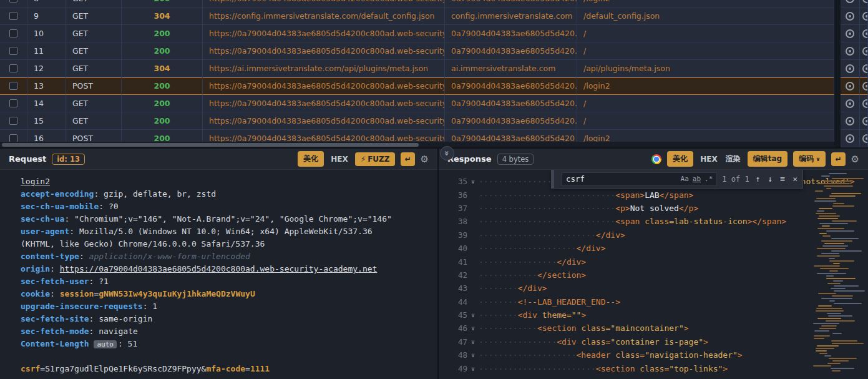  What do you see at coordinates (225, 307) in the screenshot?
I see `request-line: upgrade-insecure-requests: 1` at bounding box center [225, 307].